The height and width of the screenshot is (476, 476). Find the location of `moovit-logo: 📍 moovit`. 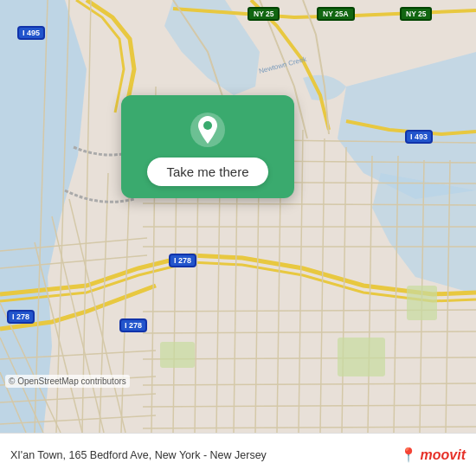

moovit-logo: 📍 moovit is located at coordinates (433, 455).